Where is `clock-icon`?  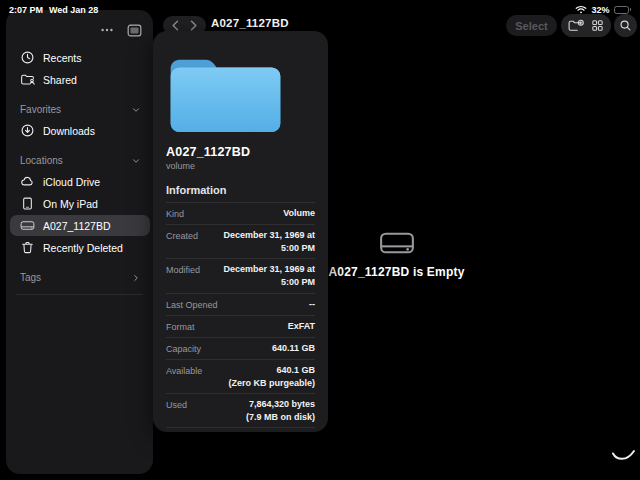
clock-icon is located at coordinates (28, 58).